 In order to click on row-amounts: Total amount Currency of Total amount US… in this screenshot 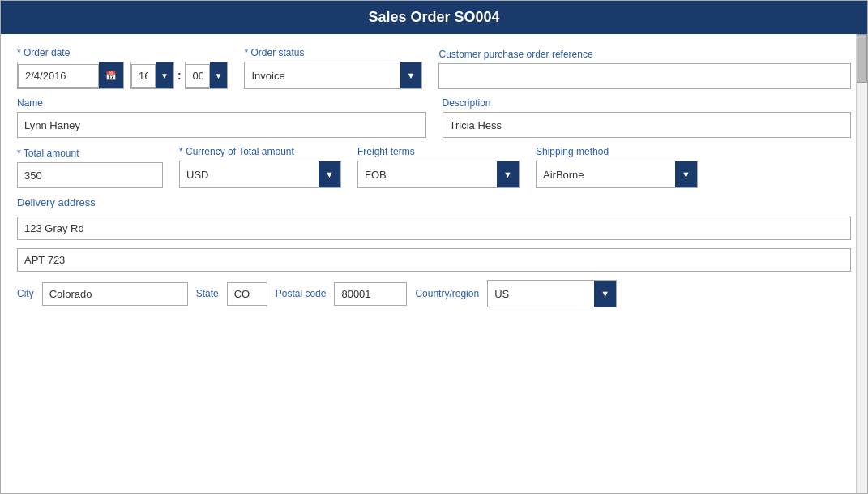, I will do `click(434, 167)`.